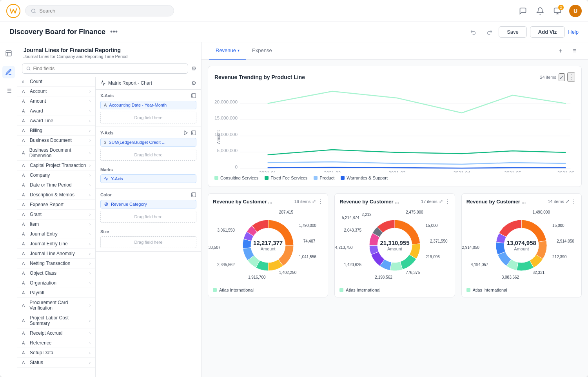 This screenshot has height=377, width=588. What do you see at coordinates (227, 51) in the screenshot?
I see `tab-revenue: Revenue ▾` at bounding box center [227, 51].